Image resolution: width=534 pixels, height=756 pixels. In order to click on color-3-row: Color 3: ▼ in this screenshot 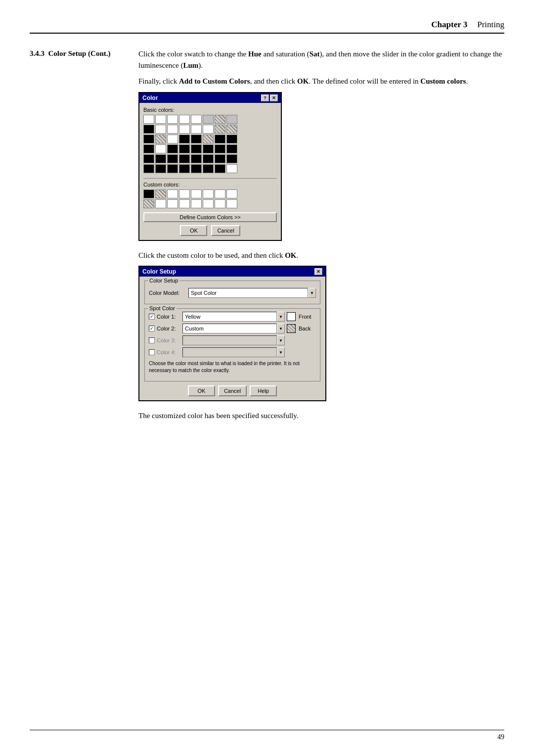, I will do `click(232, 340)`.